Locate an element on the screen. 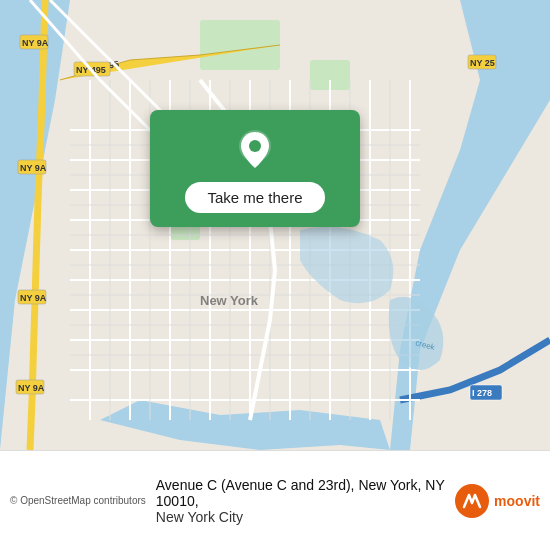  address-line1: Avenue C (Avenue C and 23rd), New York, … is located at coordinates (301, 493).